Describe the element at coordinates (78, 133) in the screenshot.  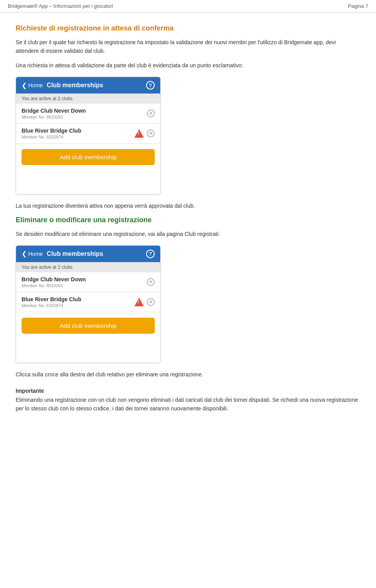
I see `club-item-2-info: Blue River Bridge Club Member No. 632587…` at that location.